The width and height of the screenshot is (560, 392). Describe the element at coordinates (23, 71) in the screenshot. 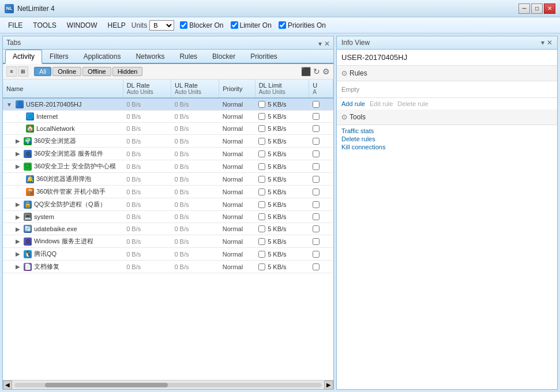

I see `grid-view-icon: ⊞` at that location.